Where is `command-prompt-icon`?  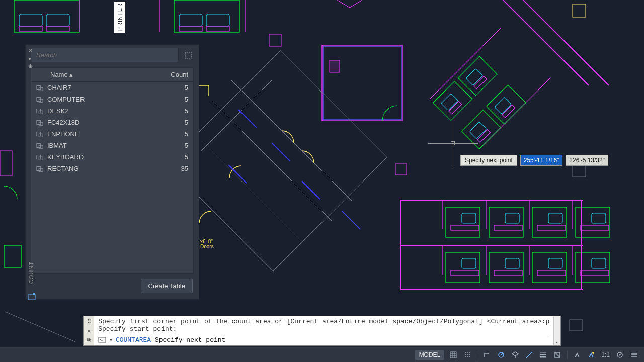 command-prompt-icon is located at coordinates (102, 340).